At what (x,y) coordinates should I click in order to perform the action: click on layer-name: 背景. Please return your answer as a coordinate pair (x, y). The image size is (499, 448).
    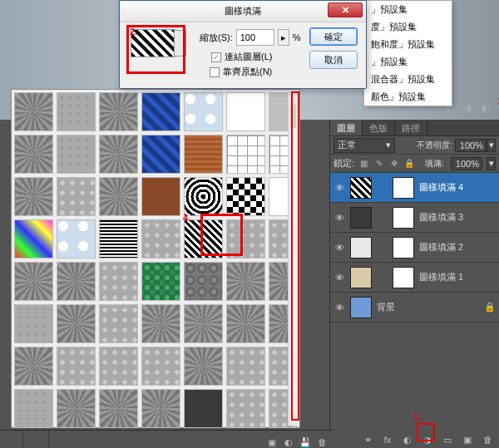
    Looking at the image, I should click on (386, 308).